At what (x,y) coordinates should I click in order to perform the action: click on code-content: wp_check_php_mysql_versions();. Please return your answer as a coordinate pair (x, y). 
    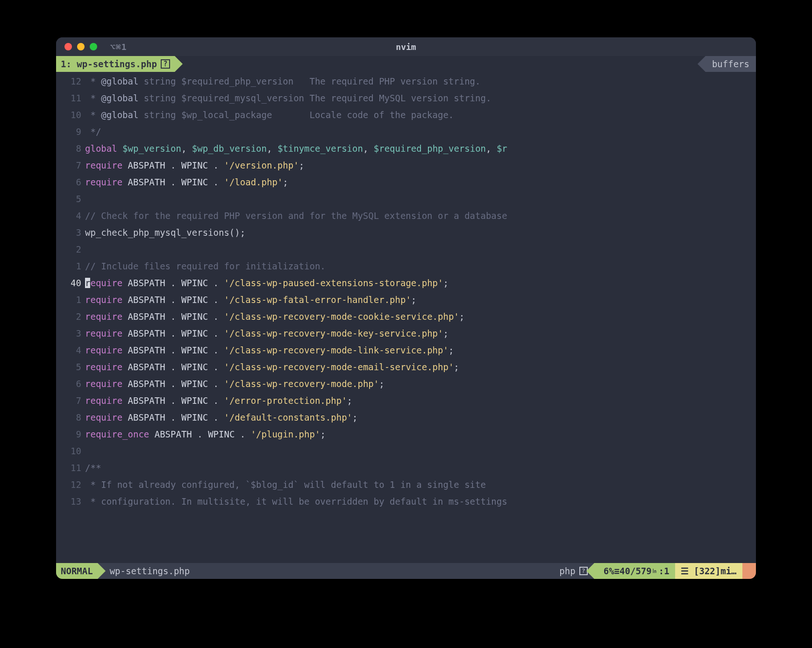
    Looking at the image, I should click on (420, 232).